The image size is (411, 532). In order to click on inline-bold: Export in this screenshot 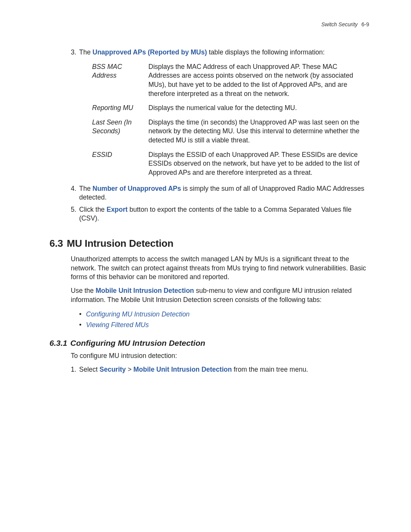, I will do `click(117, 209)`.